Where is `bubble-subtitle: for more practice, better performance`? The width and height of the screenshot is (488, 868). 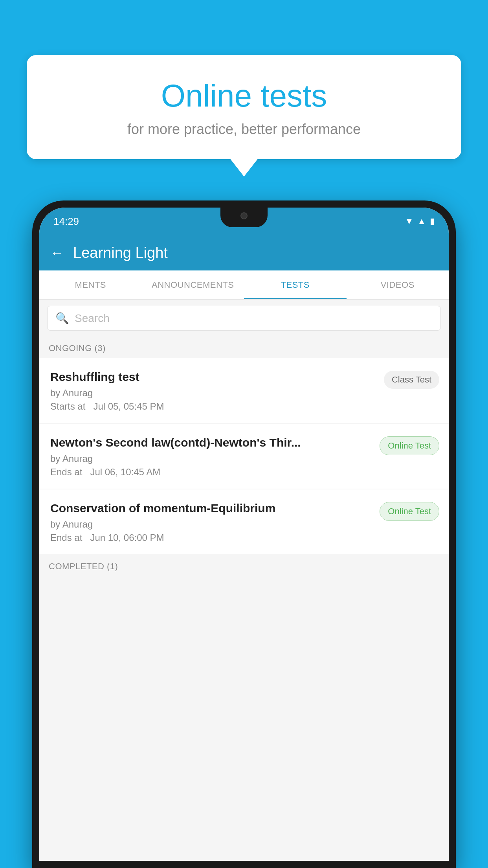 bubble-subtitle: for more practice, better performance is located at coordinates (244, 129).